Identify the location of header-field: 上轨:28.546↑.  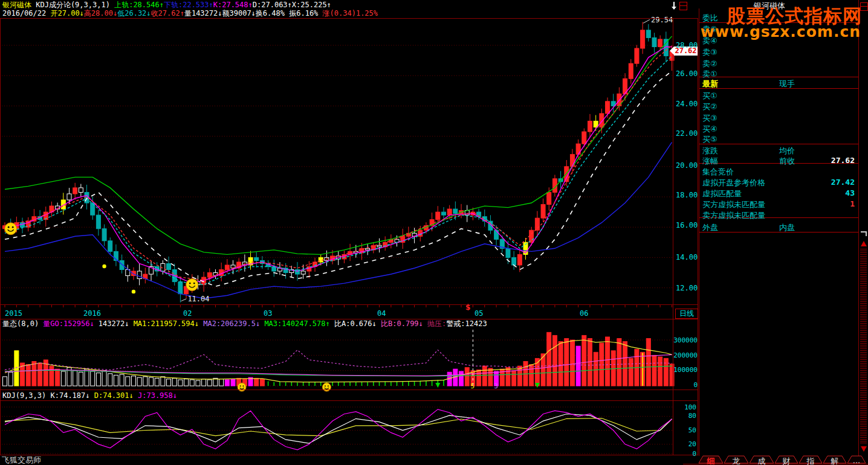
(139, 5).